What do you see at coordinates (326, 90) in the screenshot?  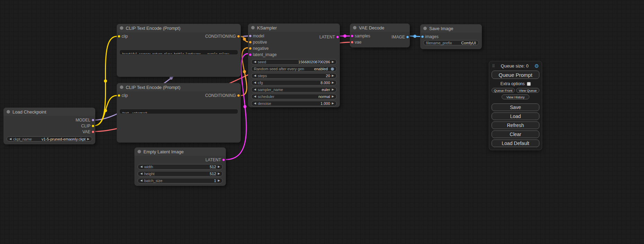 I see `widget-value: euler` at bounding box center [326, 90].